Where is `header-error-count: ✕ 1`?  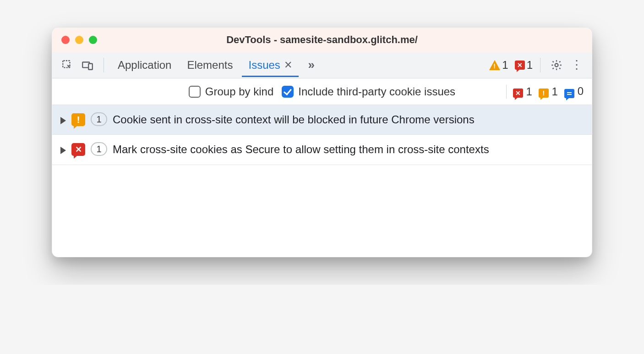 header-error-count: ✕ 1 is located at coordinates (524, 65).